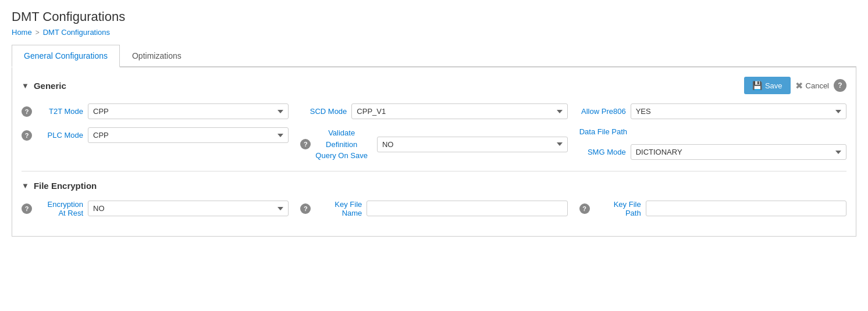  I want to click on section-file-encryption: ▼ File Encryption ? Encryption At Rest N…, so click(434, 199).